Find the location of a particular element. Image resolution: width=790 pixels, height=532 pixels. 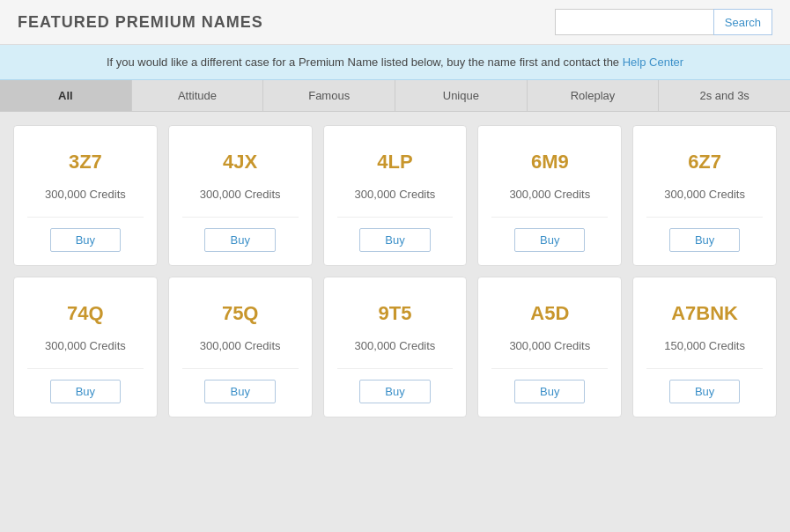

name-label: 9T5 is located at coordinates (395, 314).